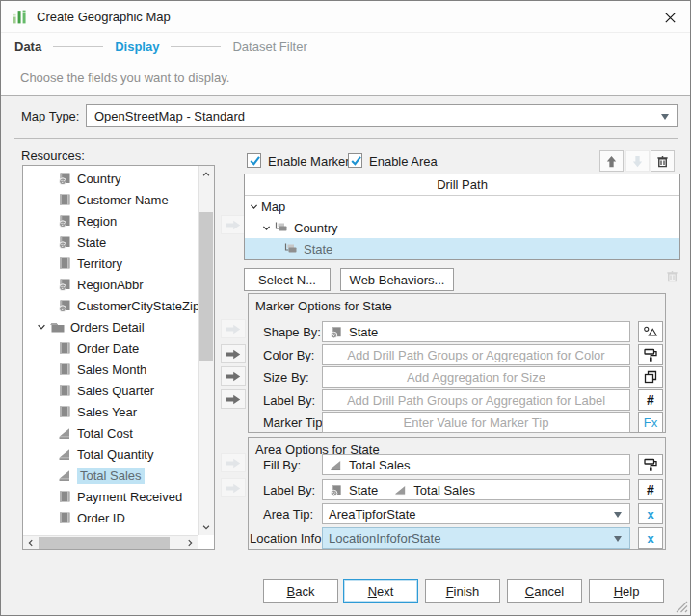 This screenshot has width=691, height=616. What do you see at coordinates (618, 517) in the screenshot?
I see `chevron-down-icon` at bounding box center [618, 517].